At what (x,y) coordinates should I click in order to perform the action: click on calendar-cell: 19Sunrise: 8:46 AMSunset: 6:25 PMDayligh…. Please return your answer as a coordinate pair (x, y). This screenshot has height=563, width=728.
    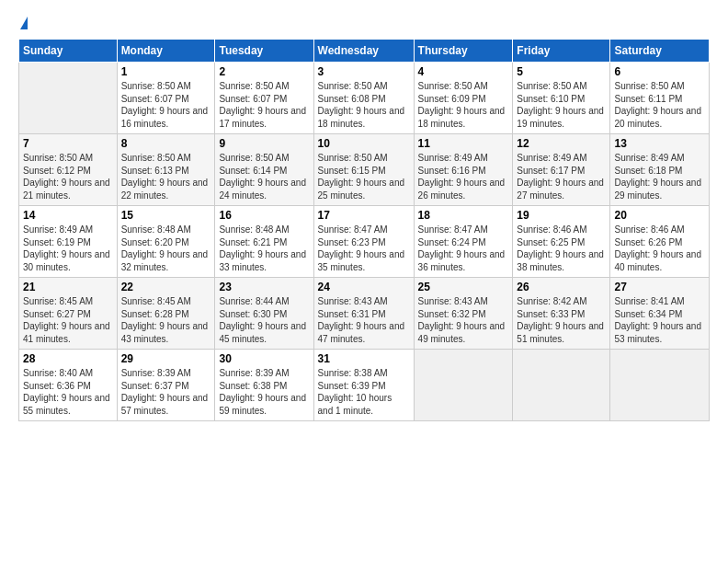
    Looking at the image, I should click on (562, 242).